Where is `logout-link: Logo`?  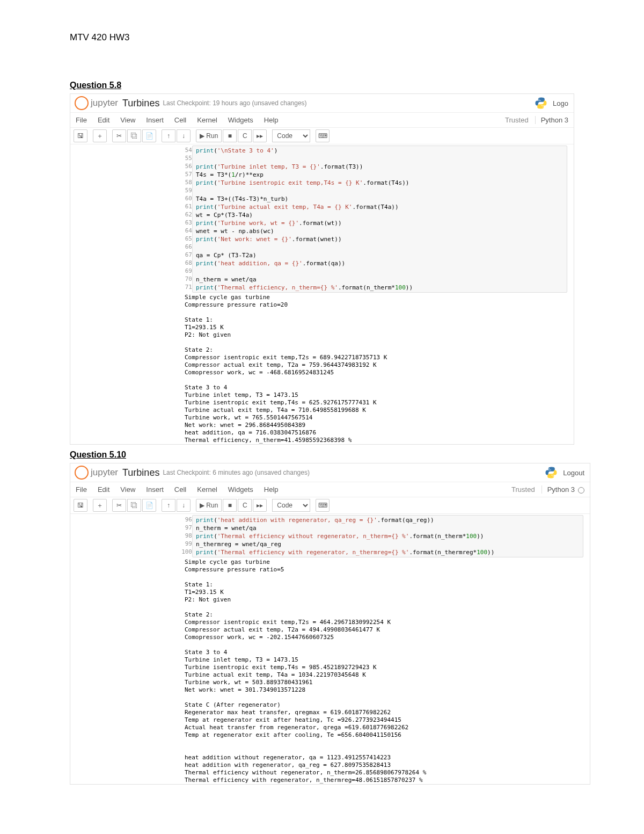
logout-link: Logo is located at coordinates (560, 103).